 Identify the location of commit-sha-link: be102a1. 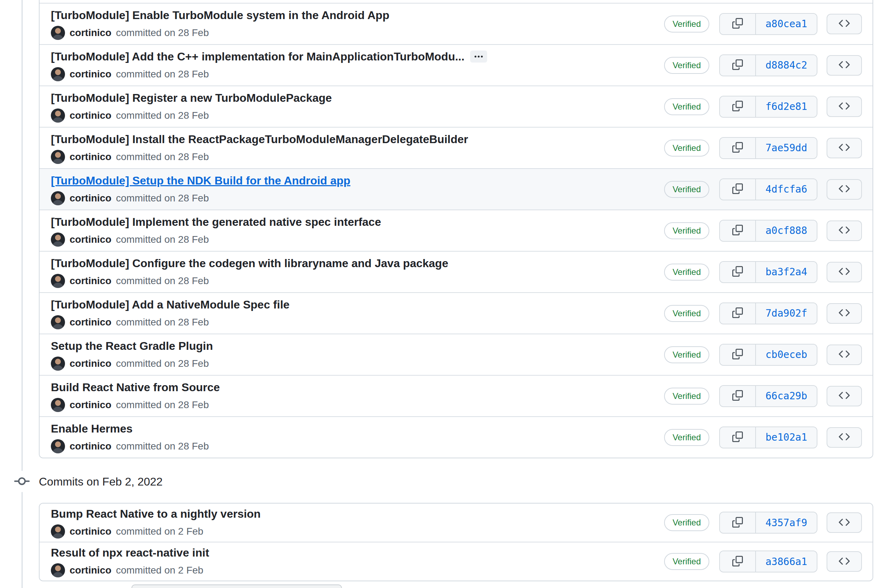
(787, 437).